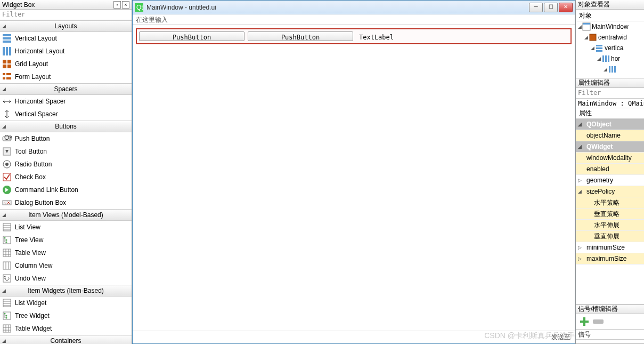 The width and height of the screenshot is (644, 344). Describe the element at coordinates (66, 253) in the screenshot. I see `widget-table-view: Table View` at that location.